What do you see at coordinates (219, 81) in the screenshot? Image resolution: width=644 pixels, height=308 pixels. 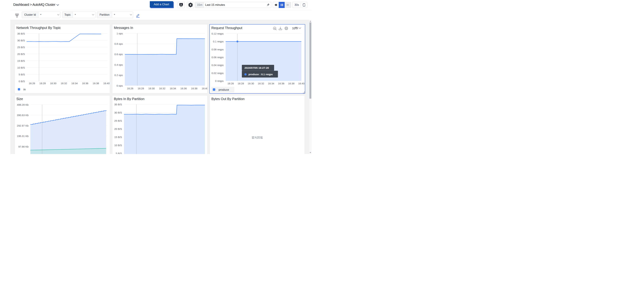 I see `svg-text: 0 reqps` at bounding box center [219, 81].